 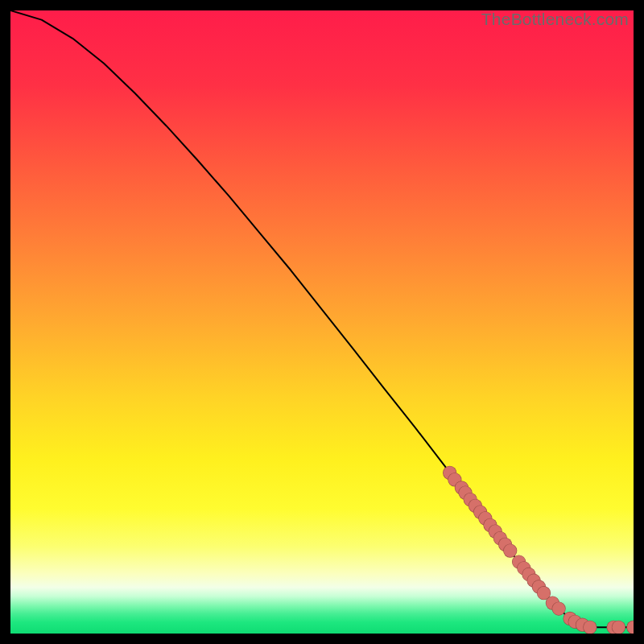 What do you see at coordinates (538, 550) in the screenshot?
I see `chart-marker-group` at bounding box center [538, 550].